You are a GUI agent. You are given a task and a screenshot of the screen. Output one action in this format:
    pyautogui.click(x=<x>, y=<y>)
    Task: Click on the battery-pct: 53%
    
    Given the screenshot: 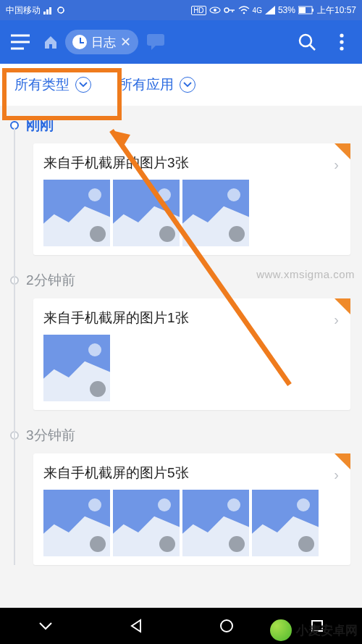 What is the action you would take?
    pyautogui.click(x=287, y=10)
    